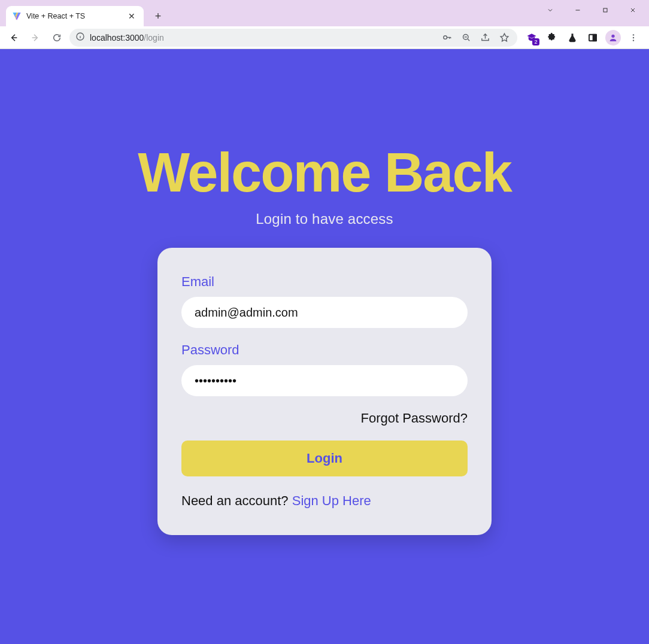 The width and height of the screenshot is (649, 644). Describe the element at coordinates (74, 16) in the screenshot. I see `tab-title: Vite + React + TS` at that location.